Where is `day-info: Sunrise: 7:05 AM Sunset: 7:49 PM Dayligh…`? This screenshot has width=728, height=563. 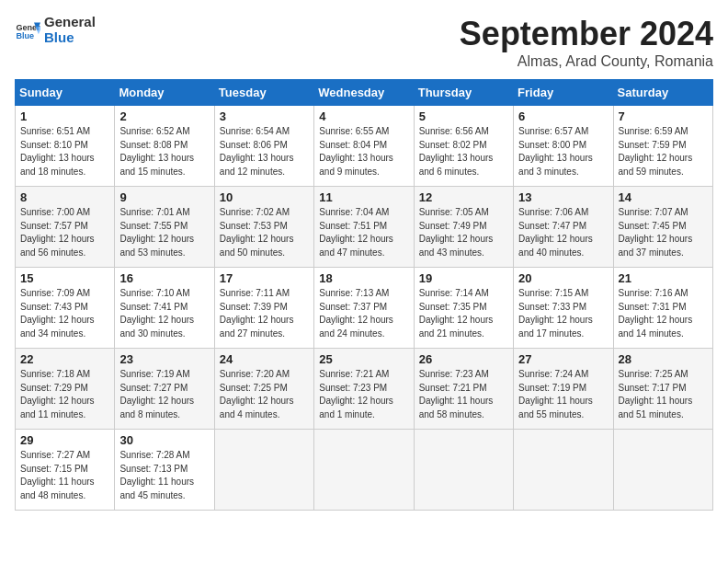
day-info: Sunrise: 7:05 AM Sunset: 7:49 PM Dayligh… is located at coordinates (463, 233).